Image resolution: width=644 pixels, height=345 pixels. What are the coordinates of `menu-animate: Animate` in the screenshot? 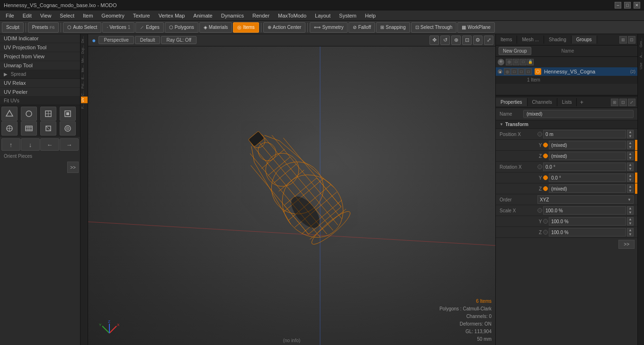 It's located at (203, 16).